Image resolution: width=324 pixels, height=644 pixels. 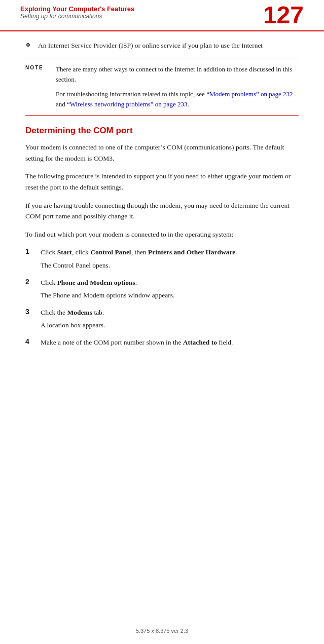 What do you see at coordinates (162, 46) in the screenshot?
I see `bullet-item: ❖ An Internet Service Provider (ISP) or …` at bounding box center [162, 46].